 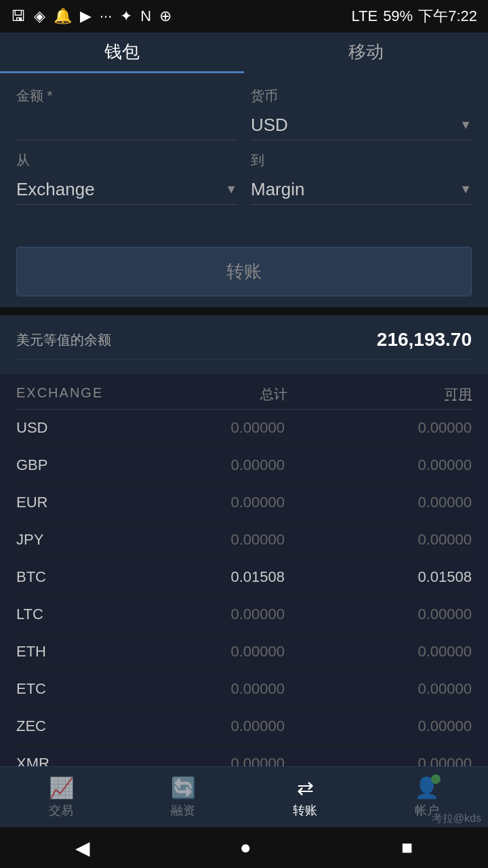 I want to click on finance-label: 融资, so click(x=183, y=810).